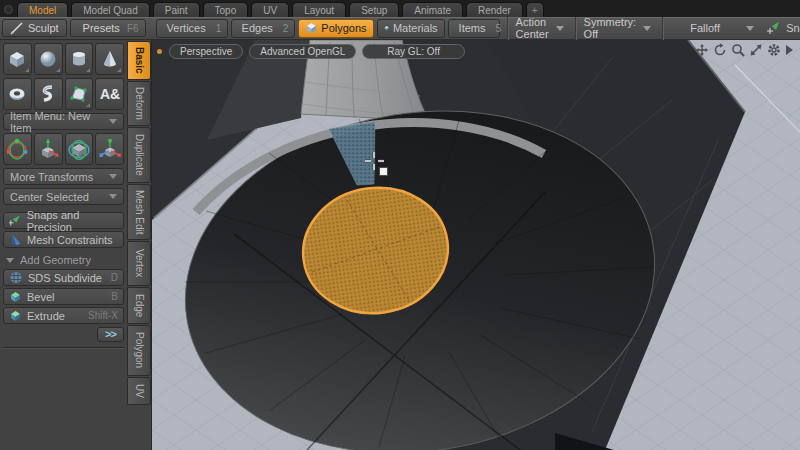 The height and width of the screenshot is (450, 800). Describe the element at coordinates (110, 94) in the screenshot. I see `text-tool-glyph: A&` at that location.